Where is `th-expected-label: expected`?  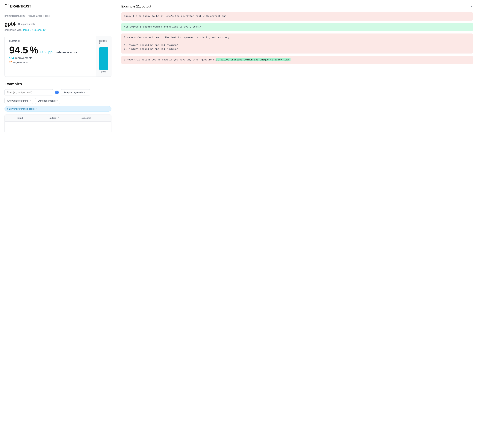
th-expected-label: expected is located at coordinates (86, 118).